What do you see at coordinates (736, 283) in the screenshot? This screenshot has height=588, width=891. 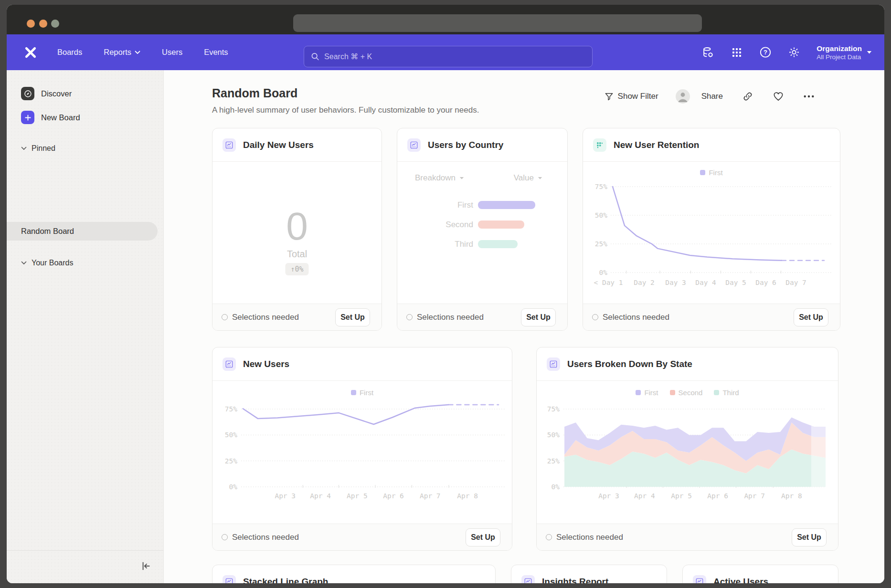 I see `svg-text: Day 5` at bounding box center [736, 283].